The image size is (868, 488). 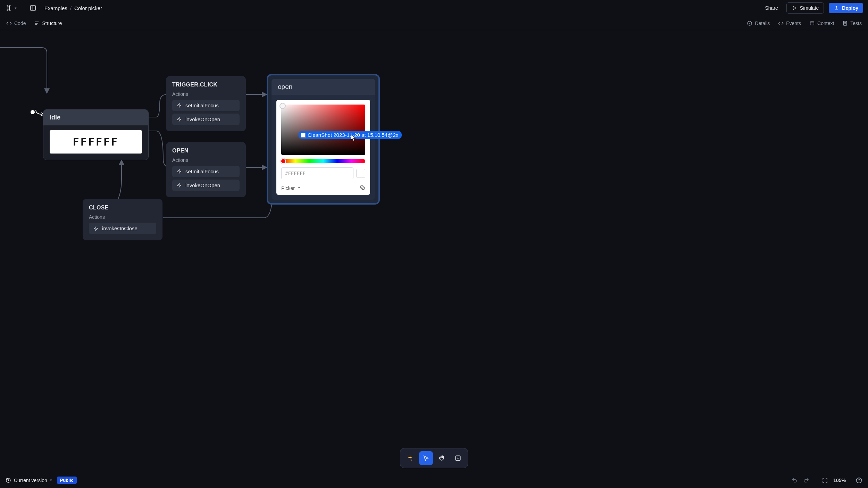 What do you see at coordinates (9, 23) in the screenshot?
I see `code-icon` at bounding box center [9, 23].